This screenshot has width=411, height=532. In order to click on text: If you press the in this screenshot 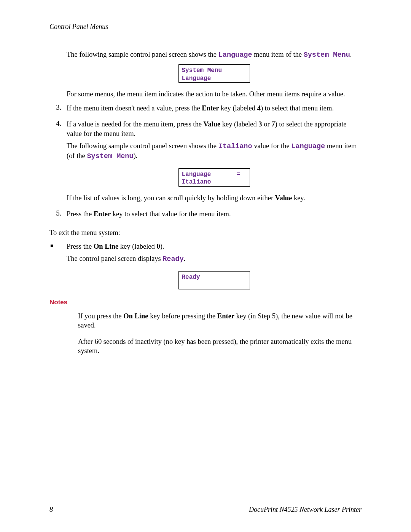, I will do `click(100, 316)`.